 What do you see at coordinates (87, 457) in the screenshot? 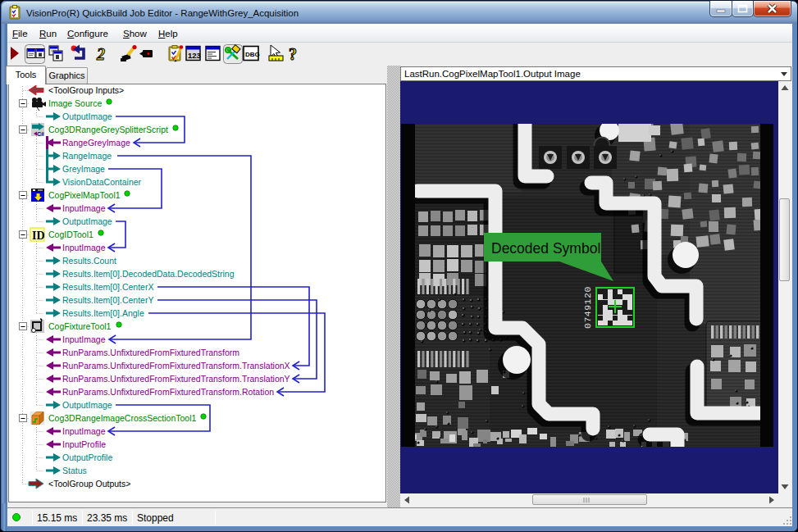
I see `svg-text: OutputProfile` at bounding box center [87, 457].